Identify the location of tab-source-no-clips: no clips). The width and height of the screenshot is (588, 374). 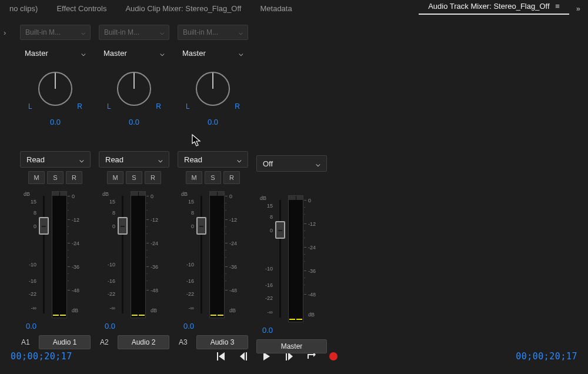
(24, 8).